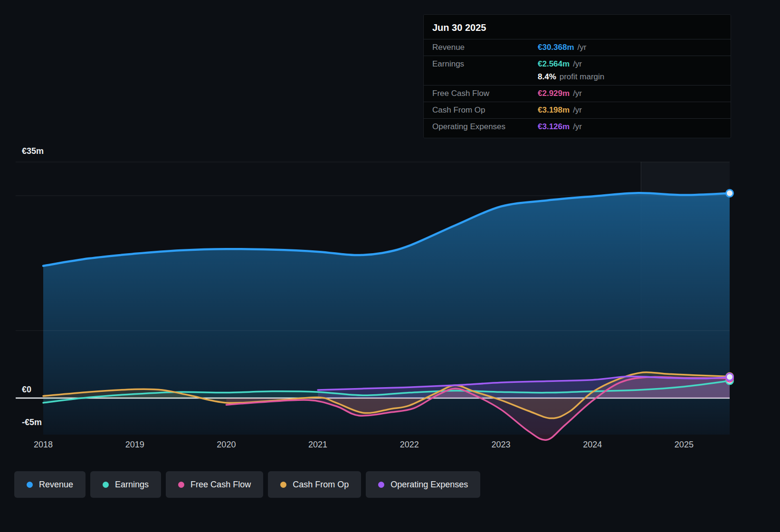 Image resolution: width=780 pixels, height=532 pixels. I want to click on x-axis-label: 2022, so click(409, 445).